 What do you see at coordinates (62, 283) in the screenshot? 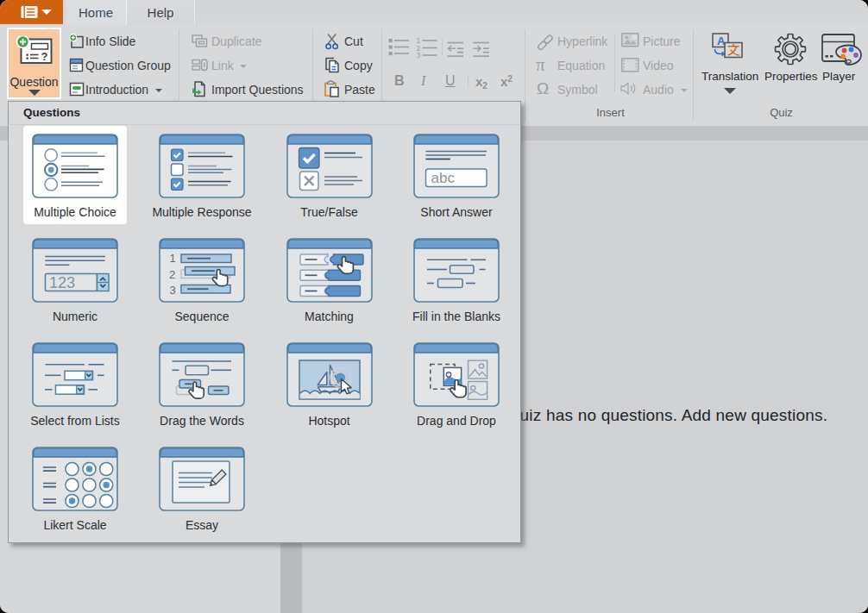
I see `svg-text: 123` at bounding box center [62, 283].